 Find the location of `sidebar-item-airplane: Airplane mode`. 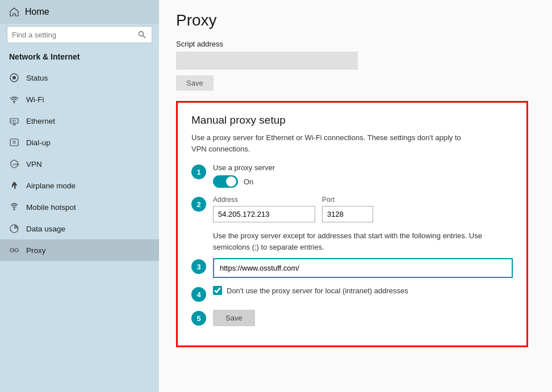

sidebar-item-airplane: Airplane mode is located at coordinates (80, 186).